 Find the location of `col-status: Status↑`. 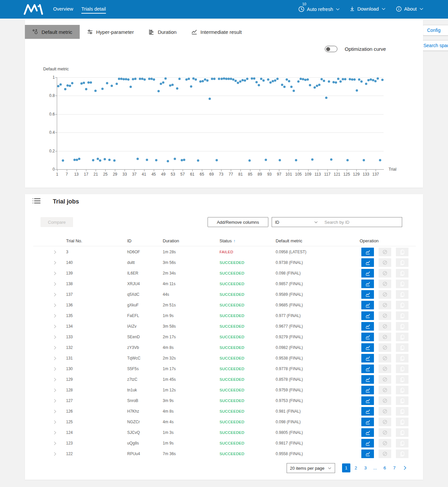

col-status: Status↑ is located at coordinates (227, 241).